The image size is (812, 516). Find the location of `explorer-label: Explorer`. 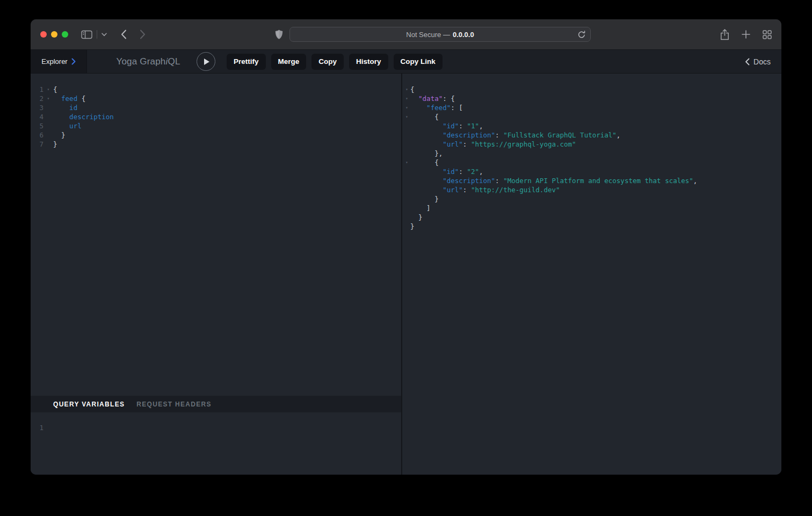

explorer-label: Explorer is located at coordinates (54, 61).